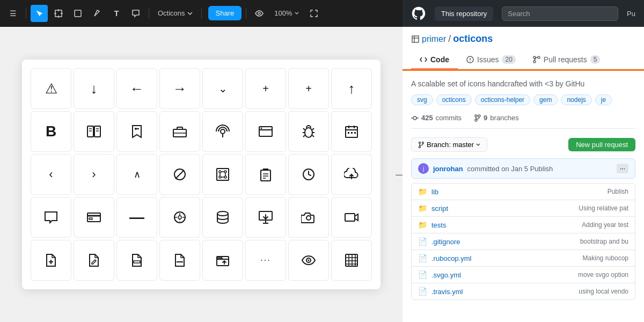 Image resolution: width=644 pixels, height=322 pixels. Describe the element at coordinates (266, 131) in the screenshot. I see `icon-browser` at that location.